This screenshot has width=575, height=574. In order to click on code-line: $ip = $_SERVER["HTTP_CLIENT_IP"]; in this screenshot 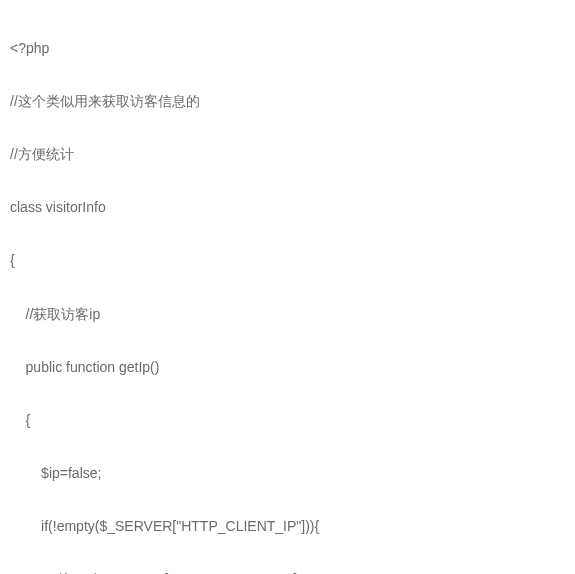, I will do `click(288, 570)`.